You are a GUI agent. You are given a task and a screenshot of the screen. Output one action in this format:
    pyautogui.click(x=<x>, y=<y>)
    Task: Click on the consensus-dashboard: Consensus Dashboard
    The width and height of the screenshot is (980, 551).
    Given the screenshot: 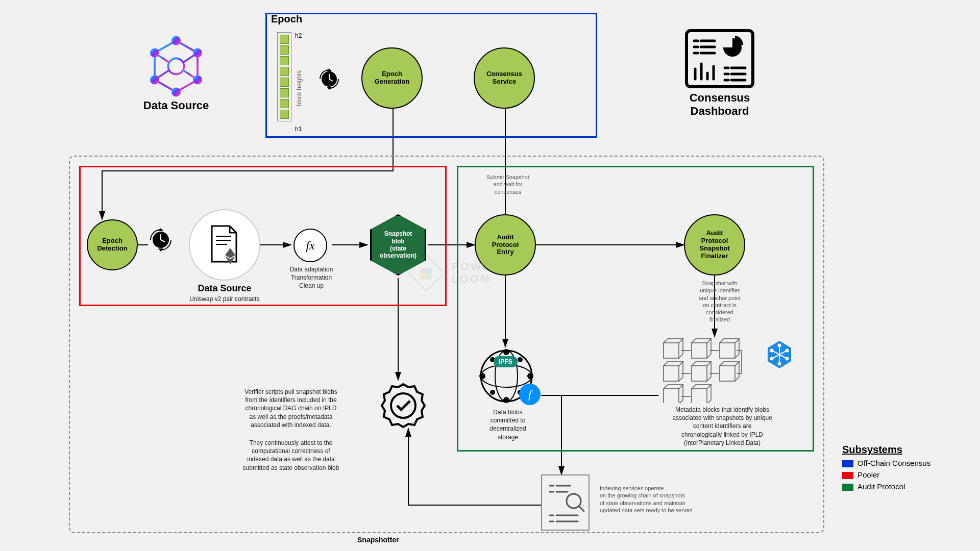 What is the action you would take?
    pyautogui.click(x=720, y=73)
    